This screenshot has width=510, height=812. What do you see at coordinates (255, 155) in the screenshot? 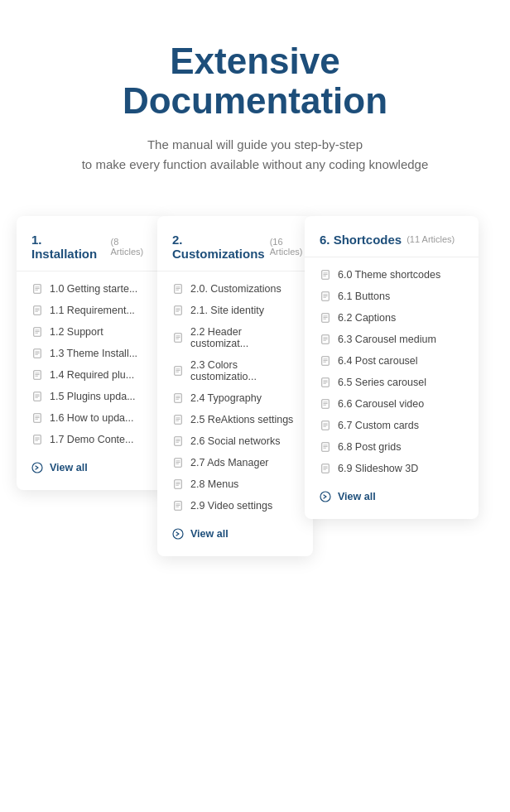
I see `page-subtitle: The manual will guide you step-by-step t…` at bounding box center [255, 155].